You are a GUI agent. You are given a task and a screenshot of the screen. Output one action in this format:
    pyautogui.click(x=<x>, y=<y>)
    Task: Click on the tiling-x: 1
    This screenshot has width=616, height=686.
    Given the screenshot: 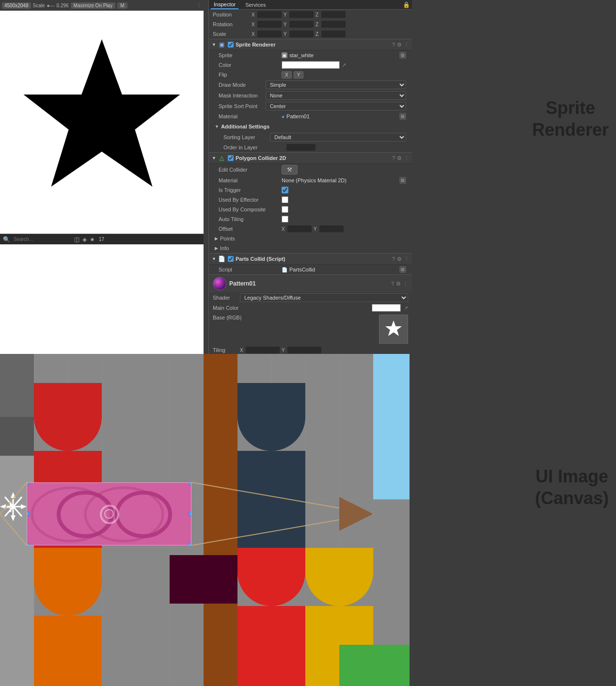 What is the action you would take?
    pyautogui.click(x=263, y=350)
    